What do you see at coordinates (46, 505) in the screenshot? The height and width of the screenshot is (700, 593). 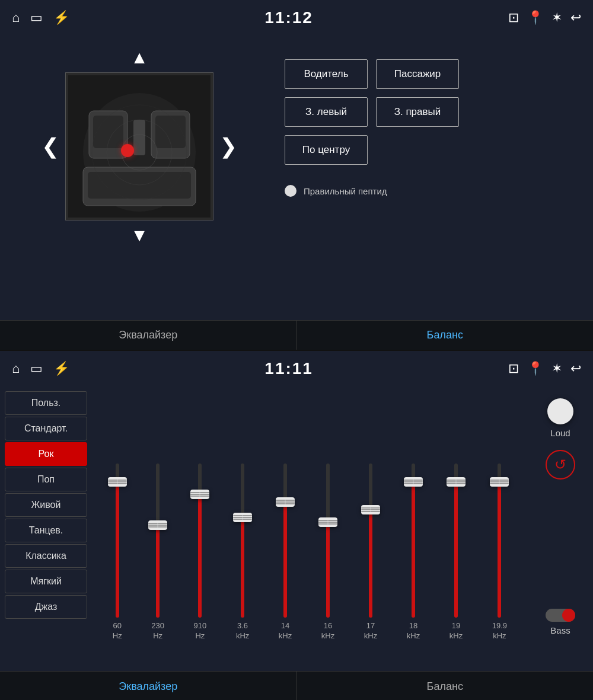 I see `preset-item-4: Живой` at bounding box center [46, 505].